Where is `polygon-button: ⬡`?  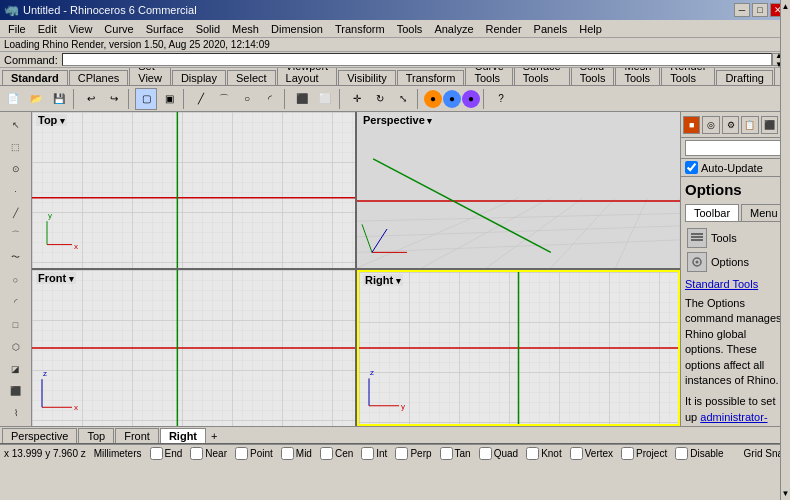 polygon-button: ⬡ is located at coordinates (16, 346).